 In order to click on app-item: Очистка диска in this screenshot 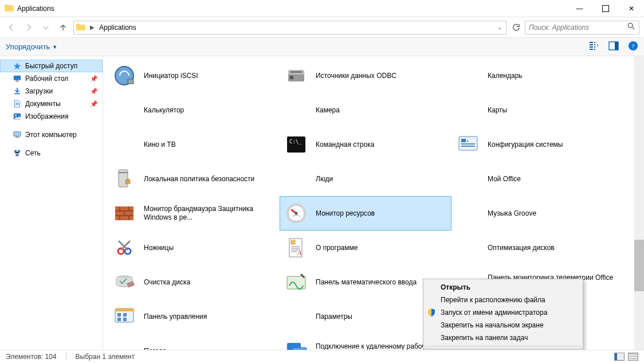, I will do `click(194, 282)`.